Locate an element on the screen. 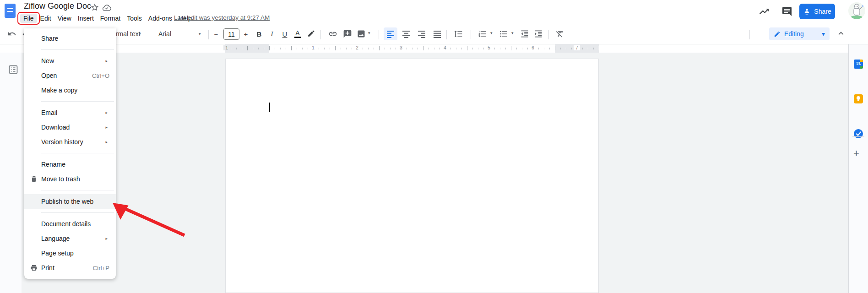 The height and width of the screenshot is (293, 868). cloud-saved-icon is located at coordinates (107, 8).